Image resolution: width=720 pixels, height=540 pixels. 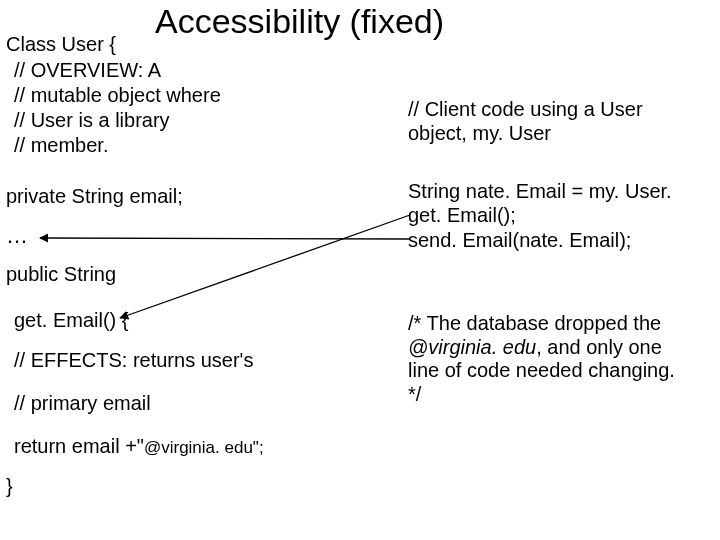 I want to click on public-rest: String, so click(x=87, y=274).